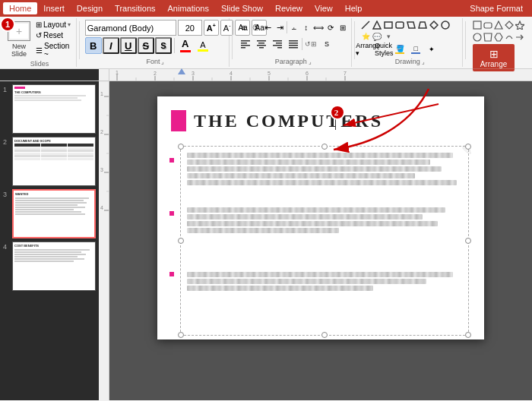 This screenshot has width=532, height=401. Describe the element at coordinates (54, 152) in the screenshot. I see `thumb2-table` at that location.